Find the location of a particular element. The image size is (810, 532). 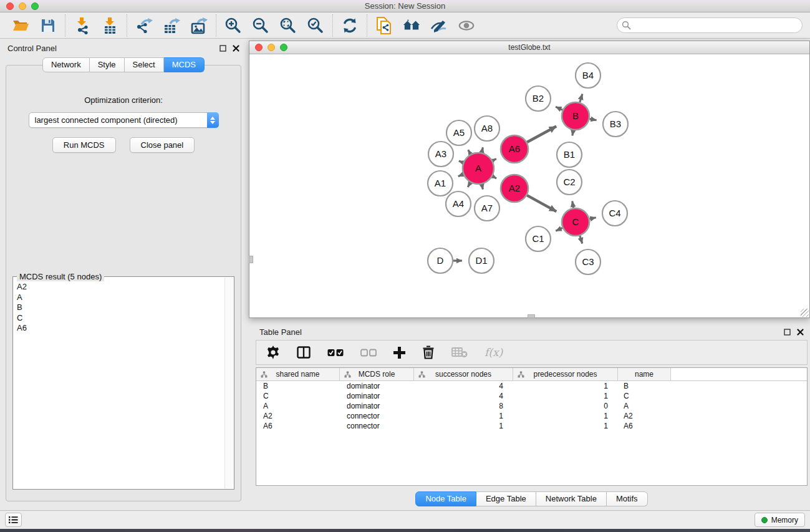

graph-node-A8: A8 is located at coordinates (487, 128).